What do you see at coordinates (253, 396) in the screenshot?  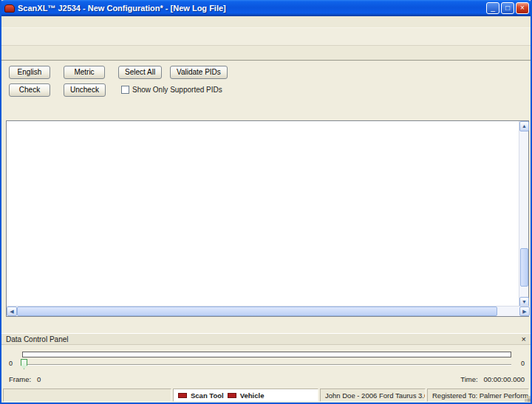 I see `vehicle-status-label: Vehicle` at bounding box center [253, 396].